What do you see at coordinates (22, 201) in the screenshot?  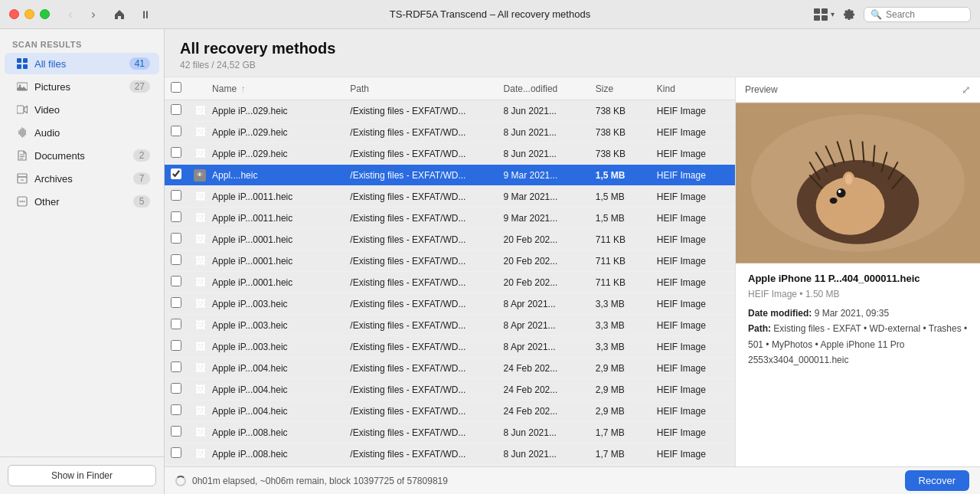 I see `other-icon` at bounding box center [22, 201].